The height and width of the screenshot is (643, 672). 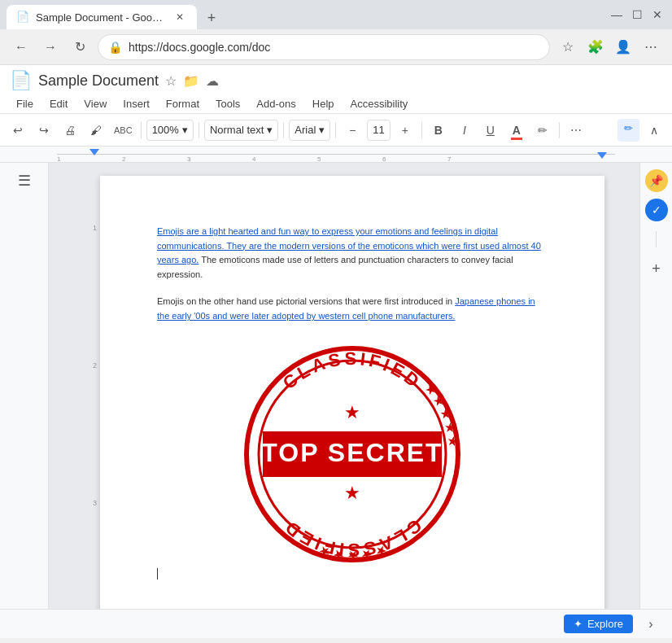 What do you see at coordinates (543, 130) in the screenshot?
I see `highlight-button: ✏` at bounding box center [543, 130].